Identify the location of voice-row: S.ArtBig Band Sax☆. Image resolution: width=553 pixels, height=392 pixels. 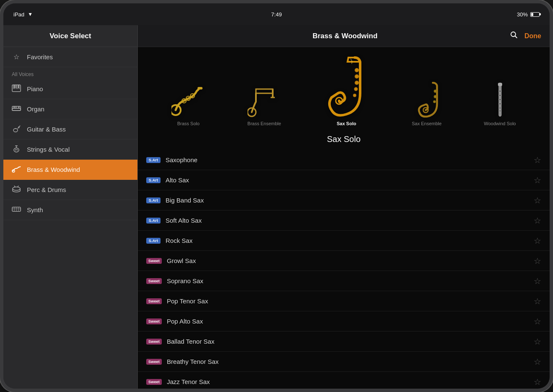
(344, 200).